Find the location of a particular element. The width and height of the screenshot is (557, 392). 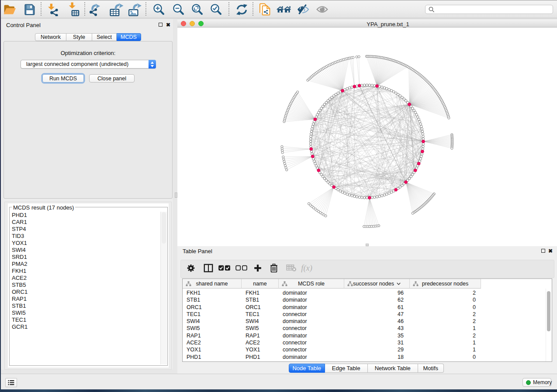

import-network-button is located at coordinates (53, 10).